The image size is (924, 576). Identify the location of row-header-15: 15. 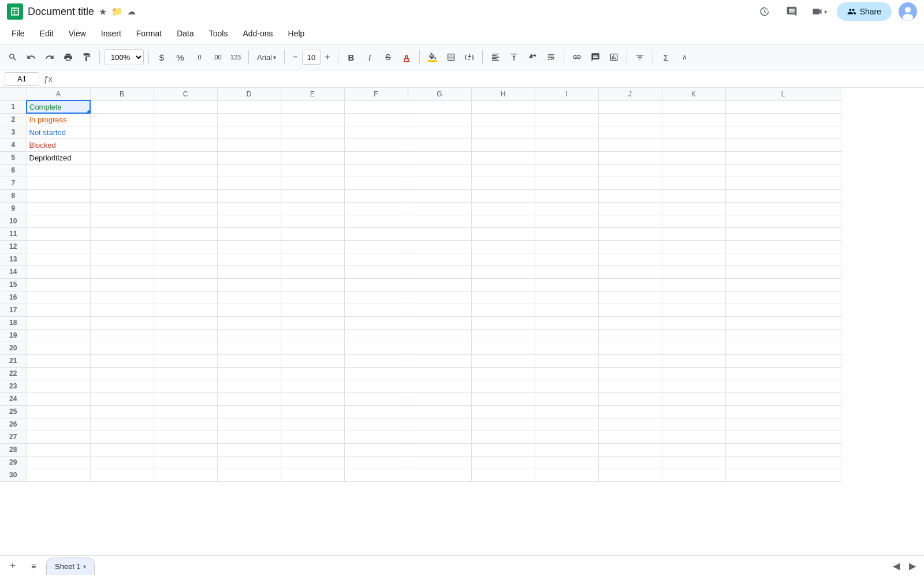
(13, 285).